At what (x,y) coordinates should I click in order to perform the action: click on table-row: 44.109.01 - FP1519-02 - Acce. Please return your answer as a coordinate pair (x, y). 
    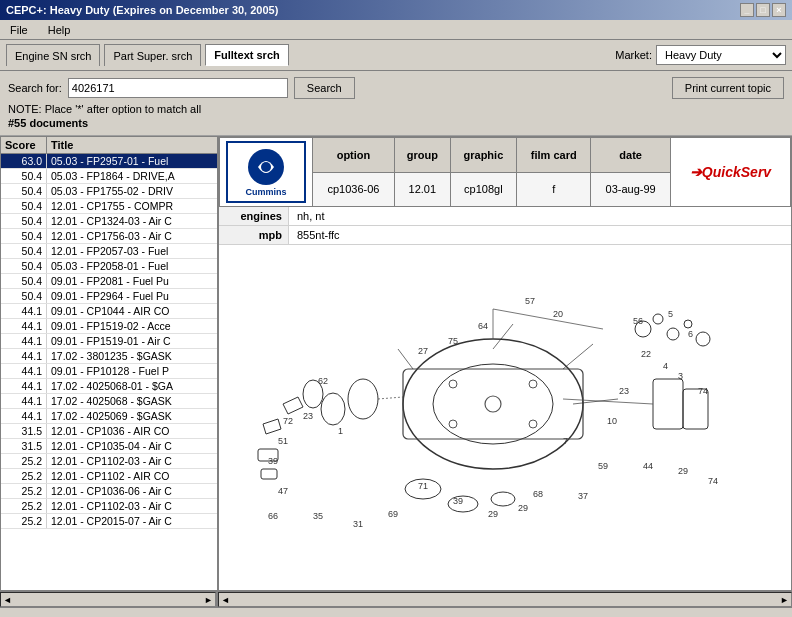
    Looking at the image, I should click on (109, 326).